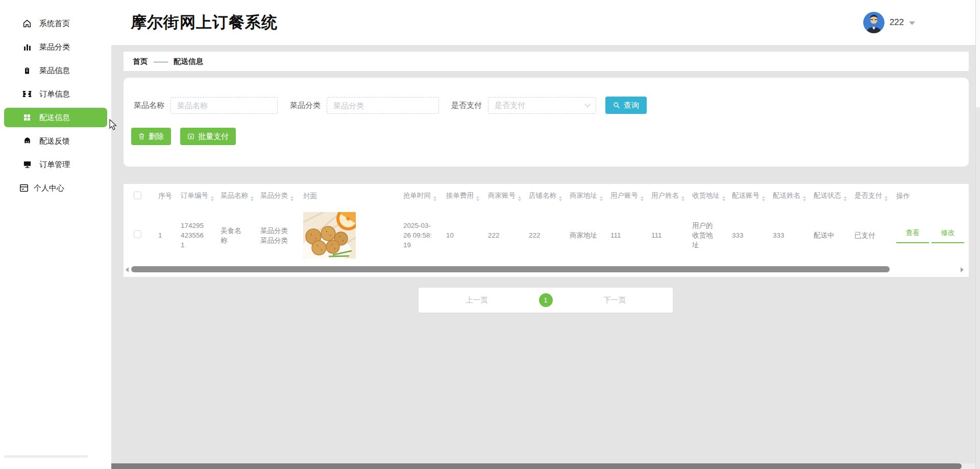 This screenshot has height=469, width=980. What do you see at coordinates (142, 136) in the screenshot?
I see `trash-icon` at bounding box center [142, 136].